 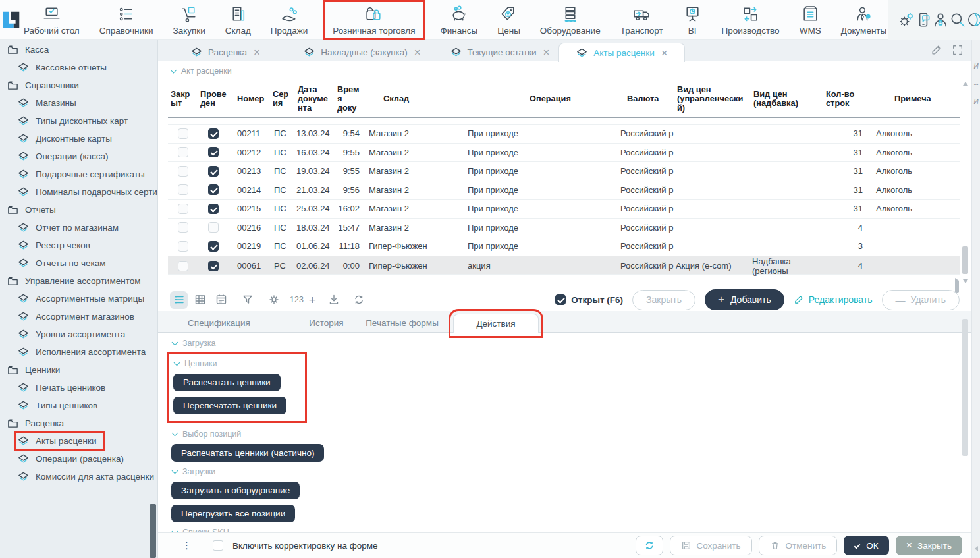 I want to click on menu-item-documents: Документы, so click(x=864, y=20).